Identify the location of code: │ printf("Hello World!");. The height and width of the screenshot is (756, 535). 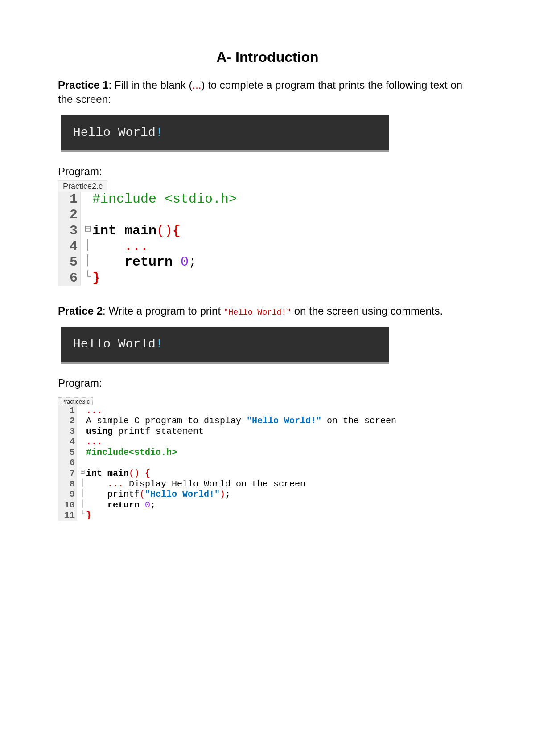
(154, 494).